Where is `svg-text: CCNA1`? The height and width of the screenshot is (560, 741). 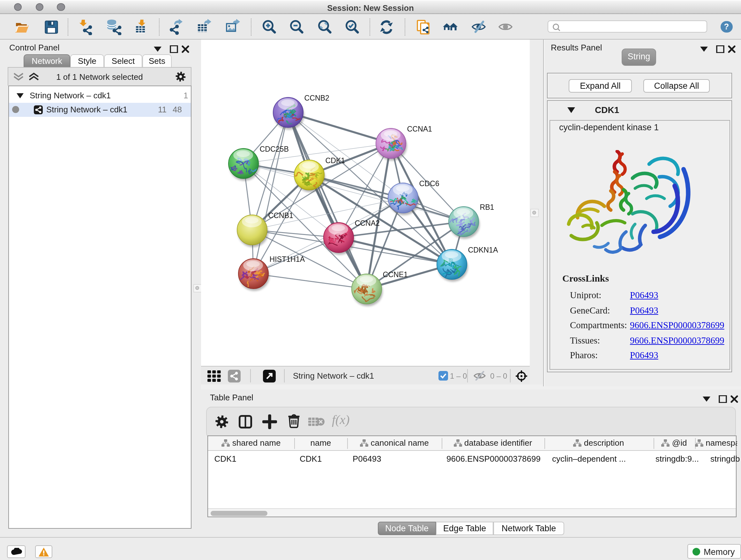 svg-text: CCNA1 is located at coordinates (419, 129).